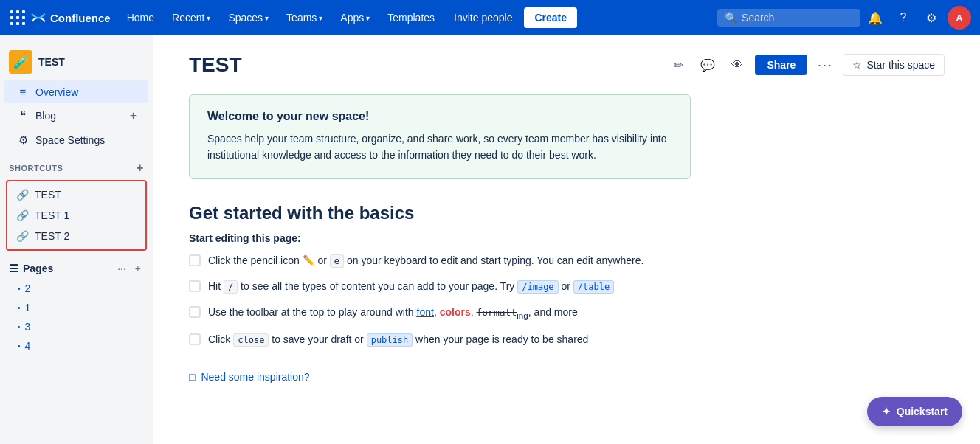 This screenshot has width=980, height=444. What do you see at coordinates (138, 268) in the screenshot?
I see `add-page-button: +` at bounding box center [138, 268].